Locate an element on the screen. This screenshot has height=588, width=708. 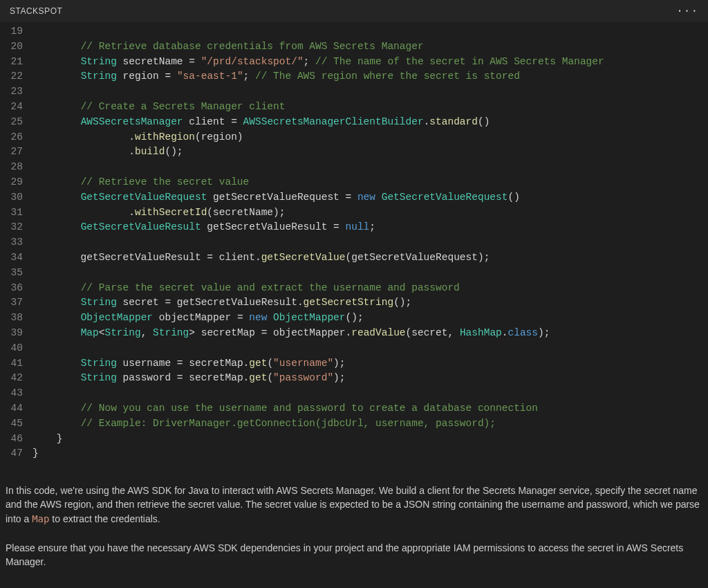
line-number: 46 is located at coordinates (17, 439).